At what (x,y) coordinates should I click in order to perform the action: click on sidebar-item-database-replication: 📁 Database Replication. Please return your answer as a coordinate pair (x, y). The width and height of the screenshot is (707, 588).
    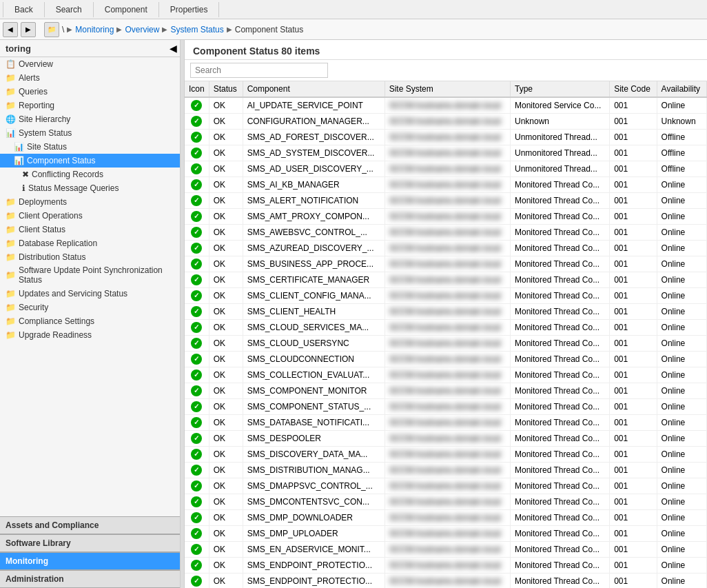
    Looking at the image, I should click on (90, 243).